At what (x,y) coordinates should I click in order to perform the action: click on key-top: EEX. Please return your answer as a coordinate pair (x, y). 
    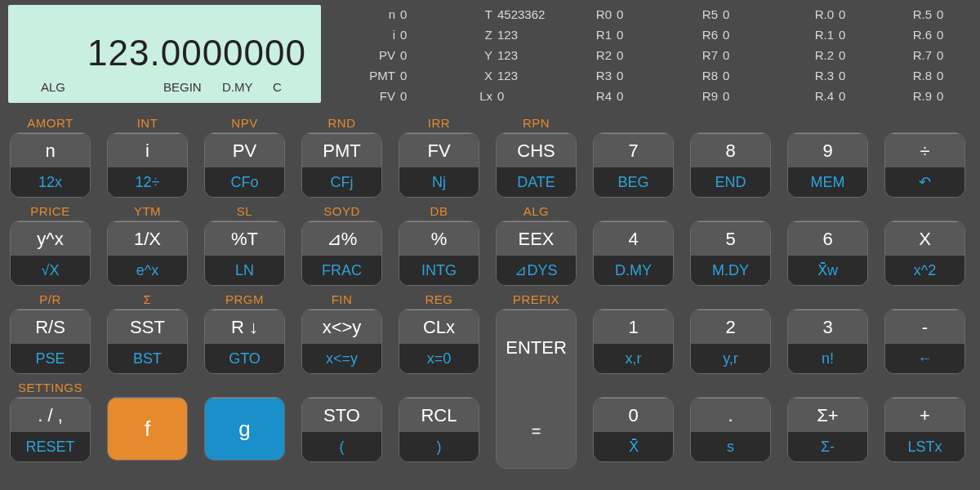
    Looking at the image, I should click on (536, 238).